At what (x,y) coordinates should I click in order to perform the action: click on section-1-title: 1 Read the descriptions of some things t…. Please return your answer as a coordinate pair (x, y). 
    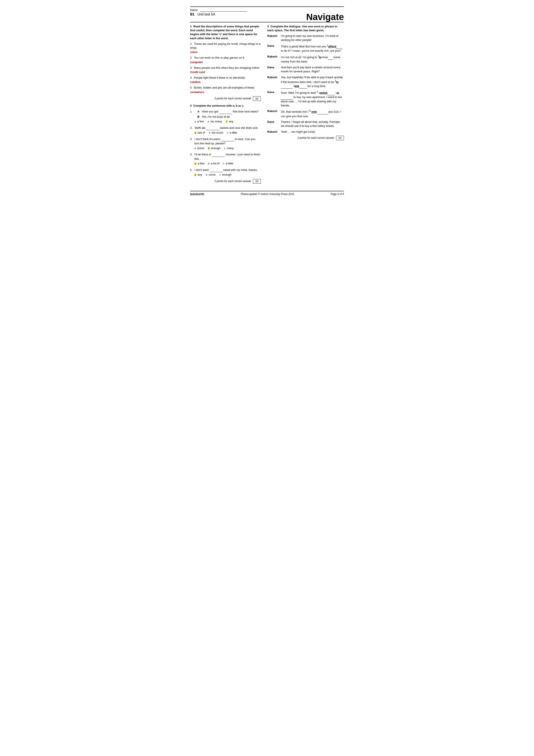
    Looking at the image, I should click on (226, 32).